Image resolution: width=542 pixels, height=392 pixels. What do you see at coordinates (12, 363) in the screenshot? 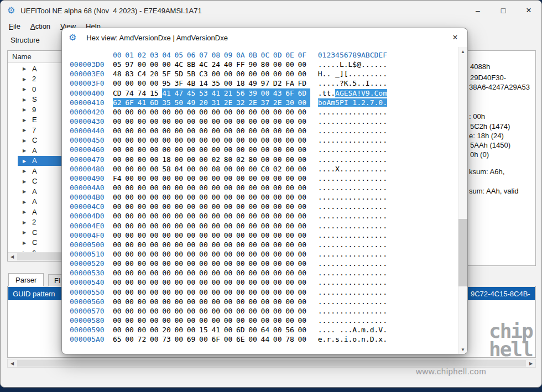
I see `scroll-left-icon: ◀` at bounding box center [12, 363].